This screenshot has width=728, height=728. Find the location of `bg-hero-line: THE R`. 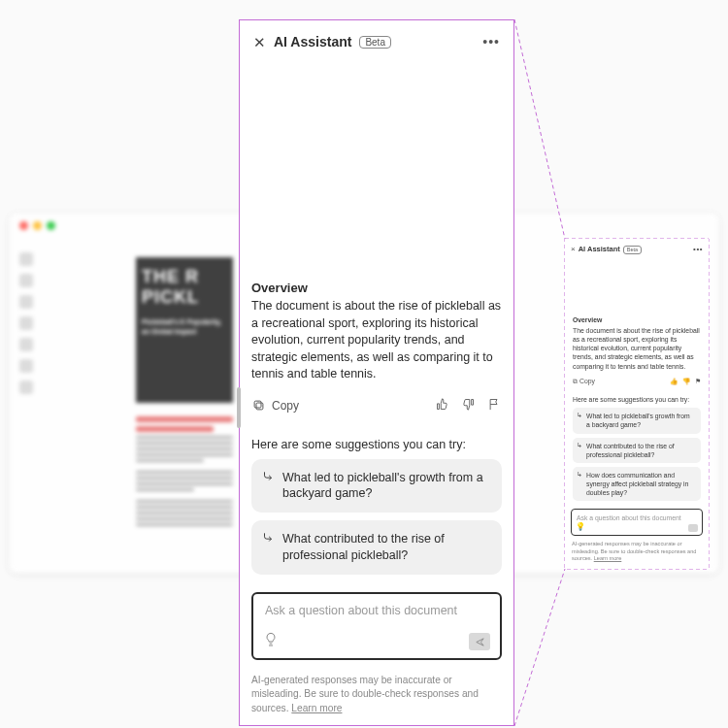

bg-hero-line: THE R is located at coordinates (184, 278).